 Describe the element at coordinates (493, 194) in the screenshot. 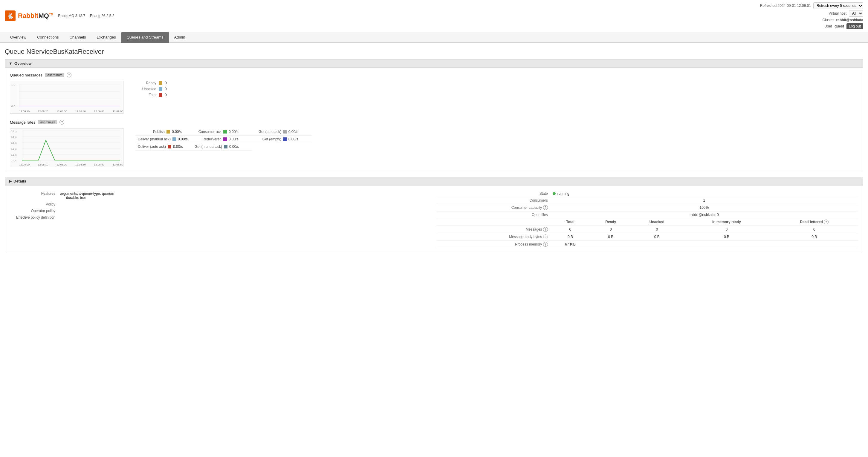

I see `state-label: State` at that location.